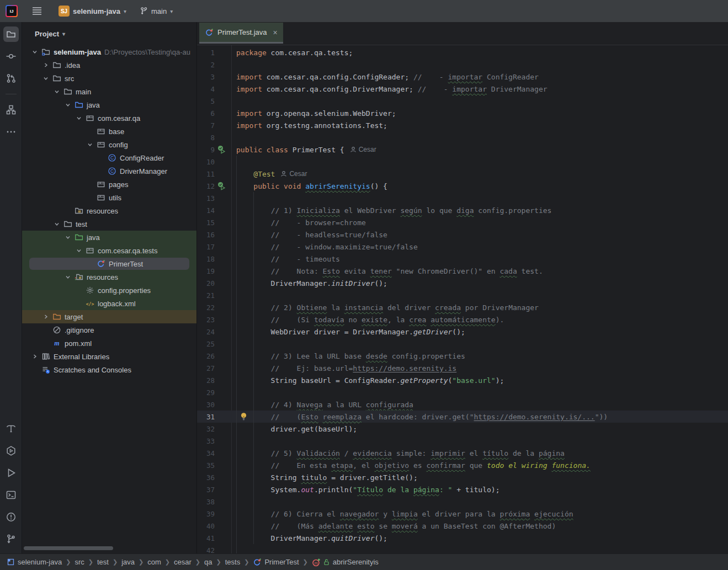 Image resolution: width=728 pixels, height=570 pixels. What do you see at coordinates (206, 211) in the screenshot?
I see `line-number: 14` at bounding box center [206, 211].